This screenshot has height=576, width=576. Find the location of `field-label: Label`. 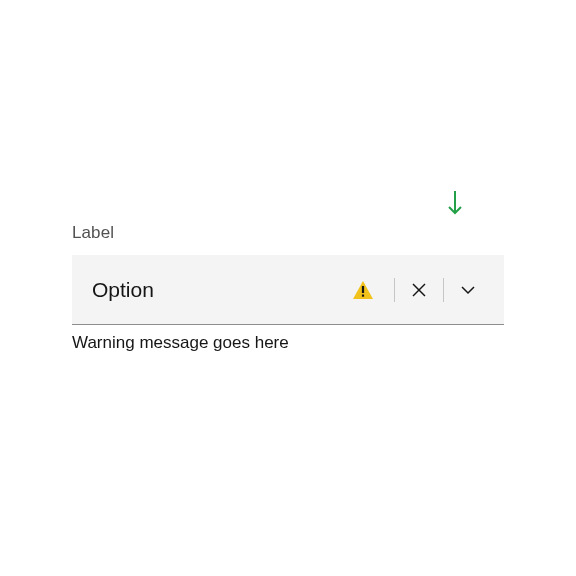

field-label: Label is located at coordinates (93, 233).